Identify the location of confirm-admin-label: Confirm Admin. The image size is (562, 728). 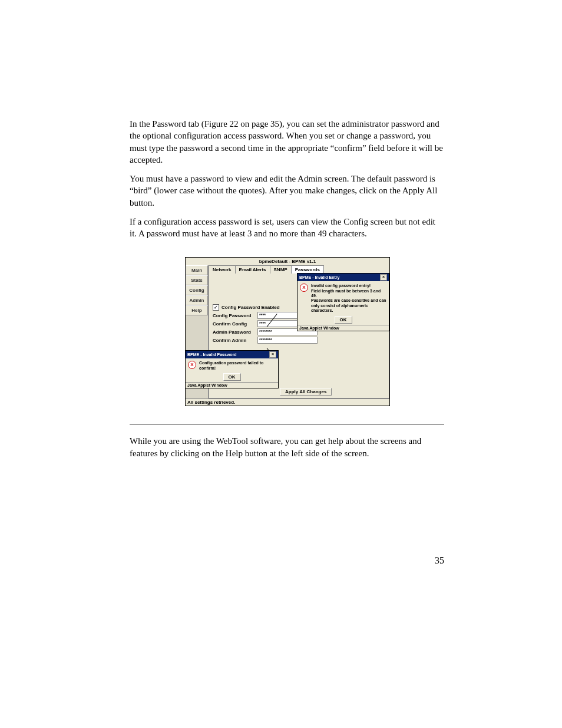
(235, 341).